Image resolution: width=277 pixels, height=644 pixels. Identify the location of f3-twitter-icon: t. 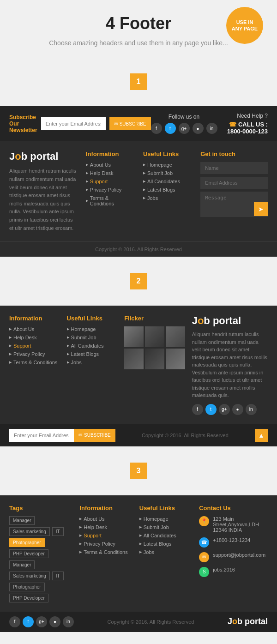
(28, 622).